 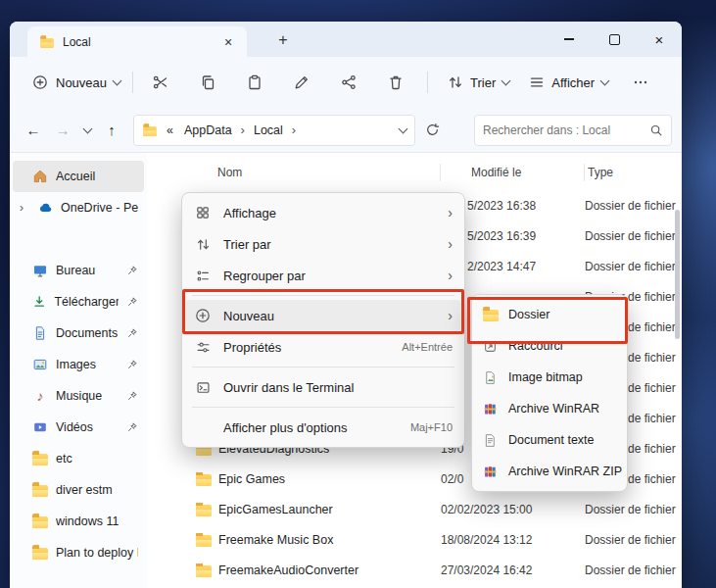 I want to click on sidebar-item-windows-11: windows 11, so click(x=78, y=521).